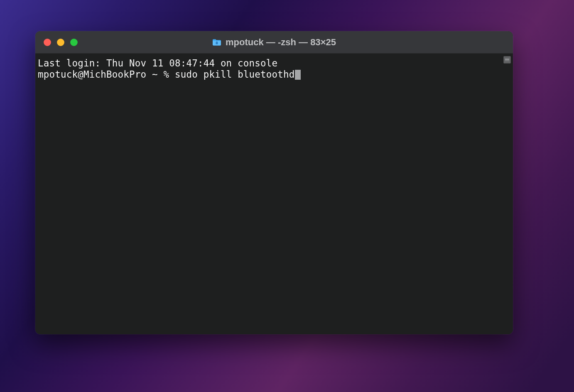  I want to click on scroll-indicator-icon, so click(507, 60).